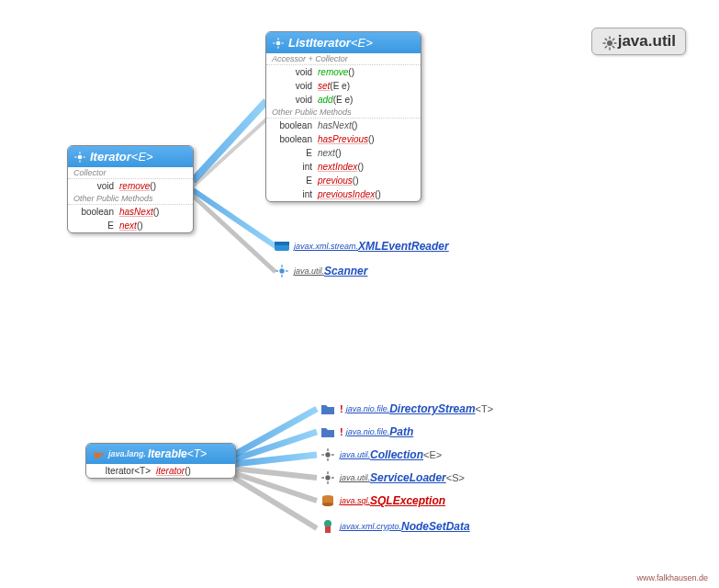 This screenshot has width=719, height=588. I want to click on class-pkg: java.lang., so click(127, 454).